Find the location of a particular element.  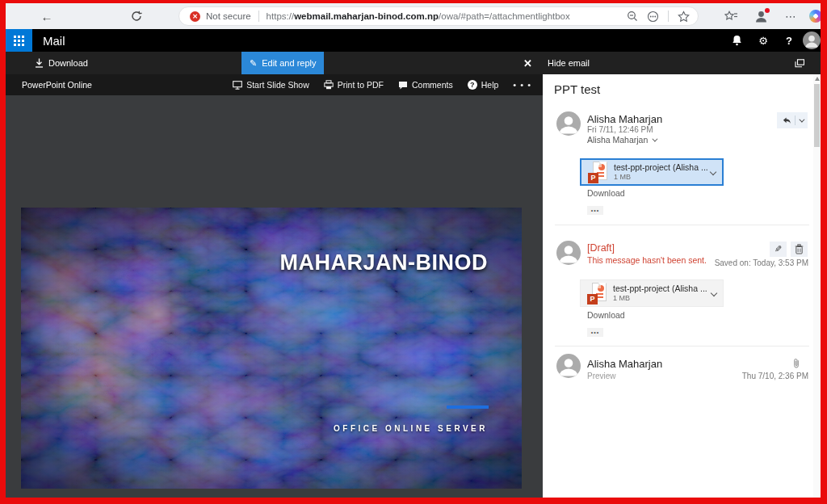

edit-and-reply-label: Edit and reply is located at coordinates (289, 63).